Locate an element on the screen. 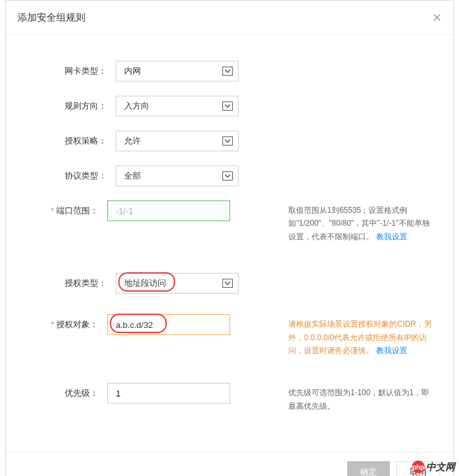 Image resolution: width=459 pixels, height=476 pixels. input-port-range is located at coordinates (169, 211).